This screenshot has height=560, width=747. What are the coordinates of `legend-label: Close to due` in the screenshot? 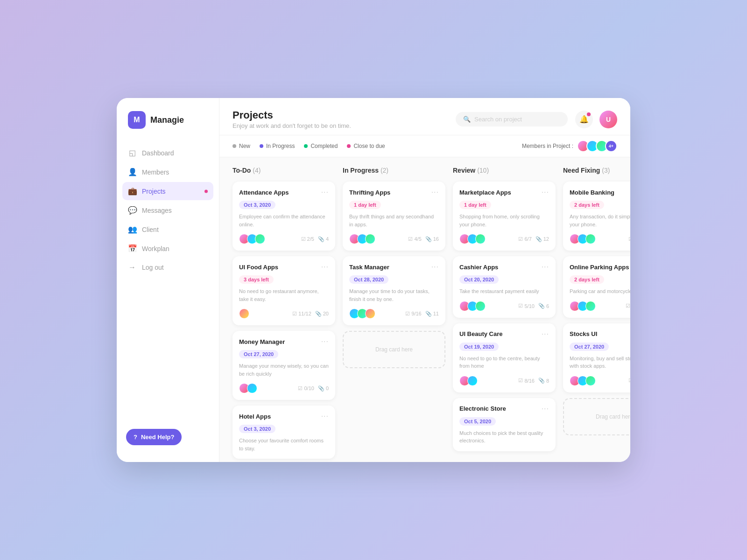 It's located at (369, 146).